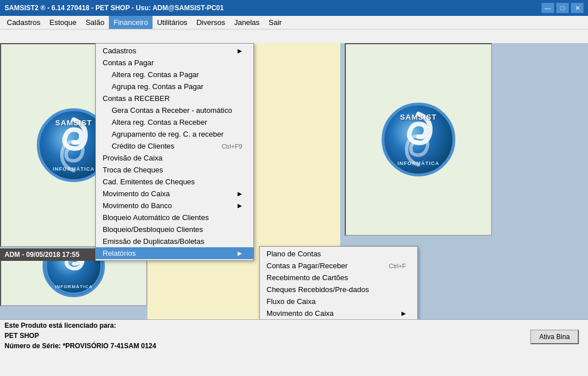  Describe the element at coordinates (175, 86) in the screenshot. I see `menu-item-agrupa-contas-pagar: Agrupa reg. Contas a Pagar` at that location.